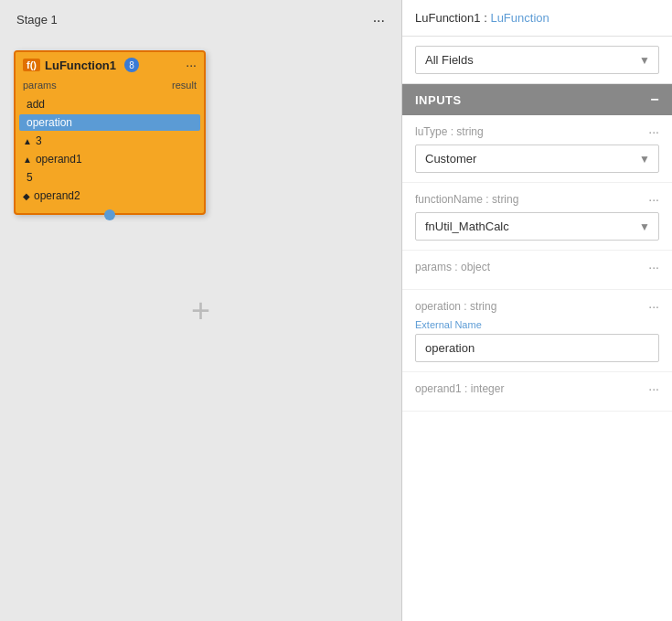 The height and width of the screenshot is (621, 672). Describe the element at coordinates (110, 215) in the screenshot. I see `node-connector-bottom` at that location.